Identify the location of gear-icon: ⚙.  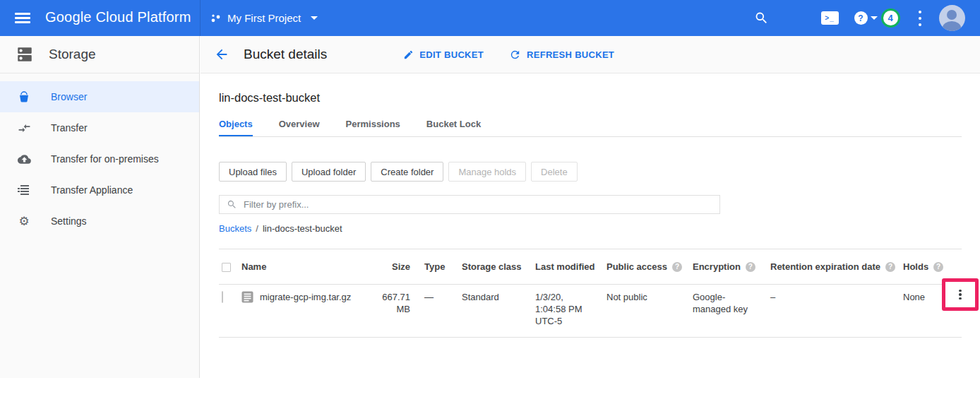
(24, 222).